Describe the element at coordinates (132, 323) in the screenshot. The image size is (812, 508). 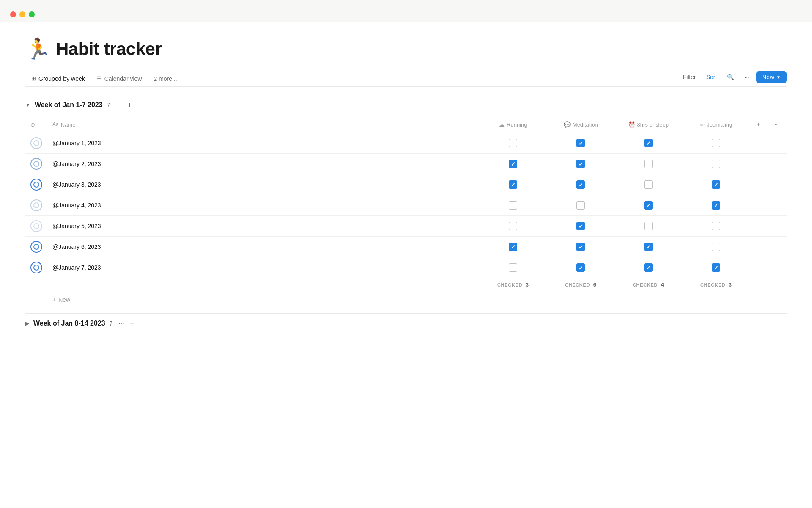
I see `week2-add-button: +` at that location.